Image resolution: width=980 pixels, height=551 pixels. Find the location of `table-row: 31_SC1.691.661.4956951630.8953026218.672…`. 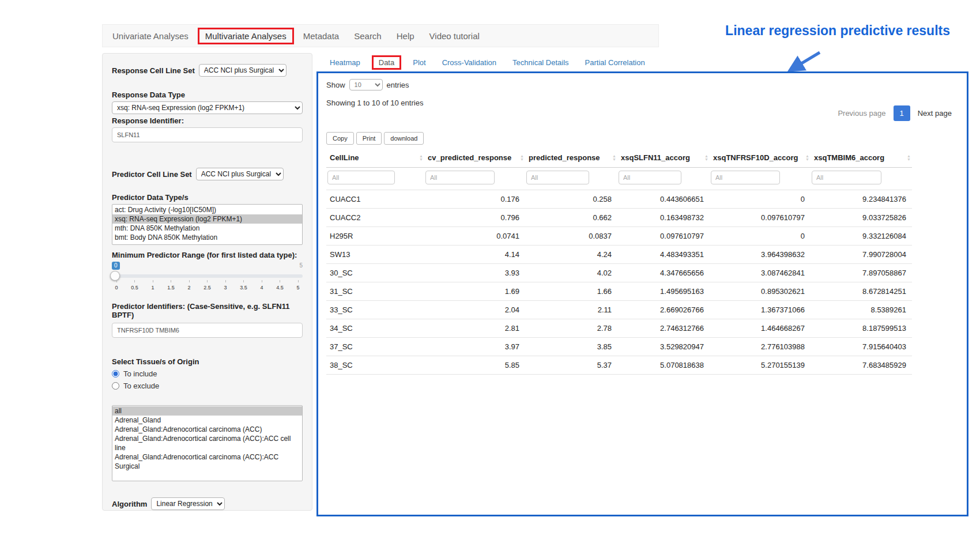

table-row: 31_SC1.691.661.4956951630.8953026218.672… is located at coordinates (619, 292).